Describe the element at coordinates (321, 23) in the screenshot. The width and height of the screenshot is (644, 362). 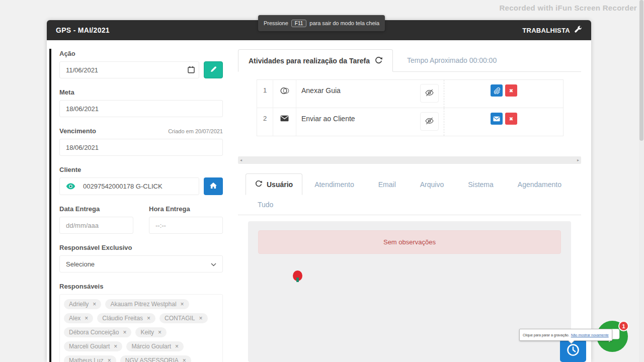
I see `fullscreen-toast: Pressione F11 para sair do modo tela che…` at that location.